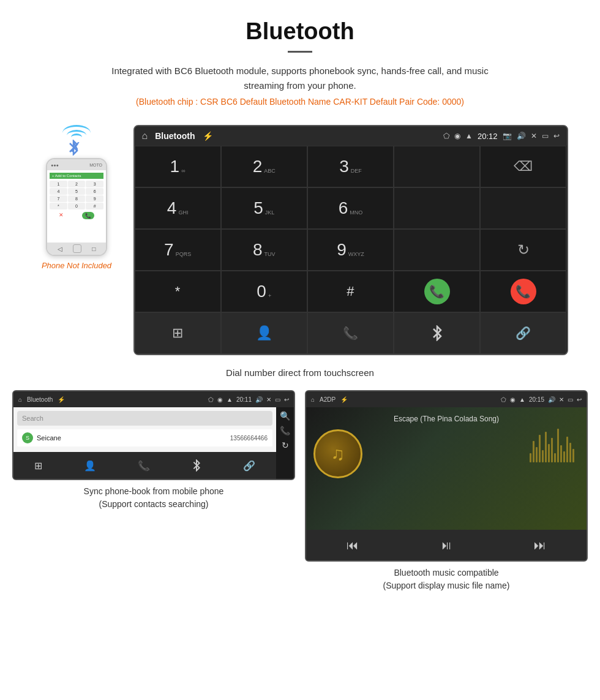 Image resolution: width=600 pixels, height=700 pixels. What do you see at coordinates (350, 167) in the screenshot?
I see `dial-key-3: 3DEF` at bounding box center [350, 167].